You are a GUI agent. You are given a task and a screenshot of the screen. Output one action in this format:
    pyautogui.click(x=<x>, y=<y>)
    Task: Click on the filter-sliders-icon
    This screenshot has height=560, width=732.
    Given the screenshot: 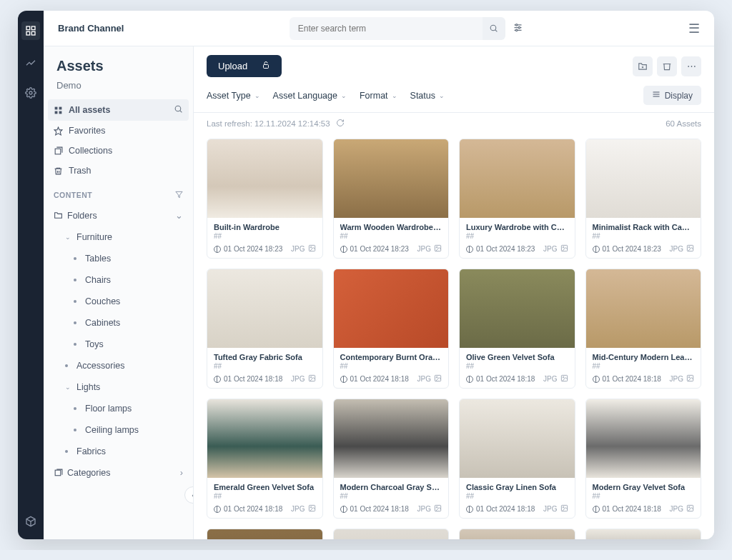 What is the action you would take?
    pyautogui.click(x=518, y=29)
    